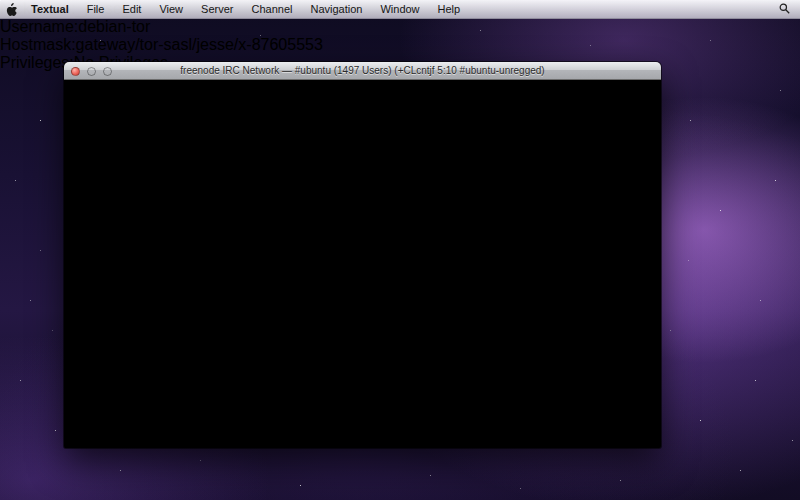 This screenshot has width=800, height=500. Describe the element at coordinates (362, 197) in the screenshot. I see `sidebar-item-textual-dev: #textual-dev` at that location.